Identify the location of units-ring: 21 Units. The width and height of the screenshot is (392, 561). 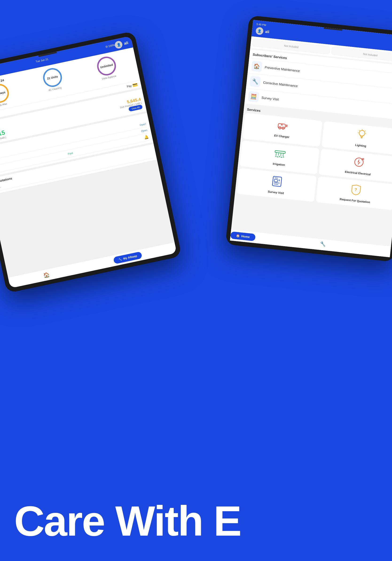
(53, 78).